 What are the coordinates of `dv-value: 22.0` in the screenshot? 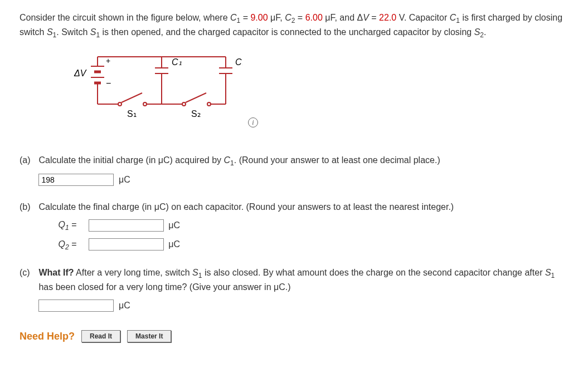 It's located at (388, 18).